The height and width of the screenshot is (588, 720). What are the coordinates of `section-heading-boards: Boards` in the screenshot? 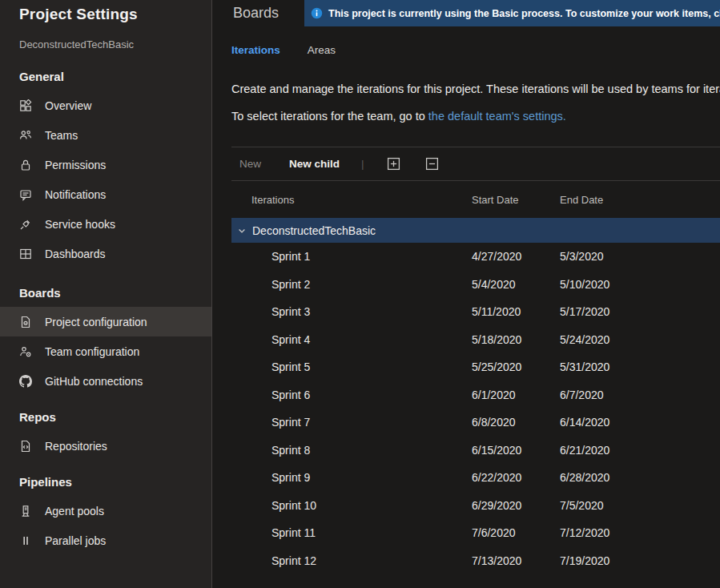 It's located at (106, 293).